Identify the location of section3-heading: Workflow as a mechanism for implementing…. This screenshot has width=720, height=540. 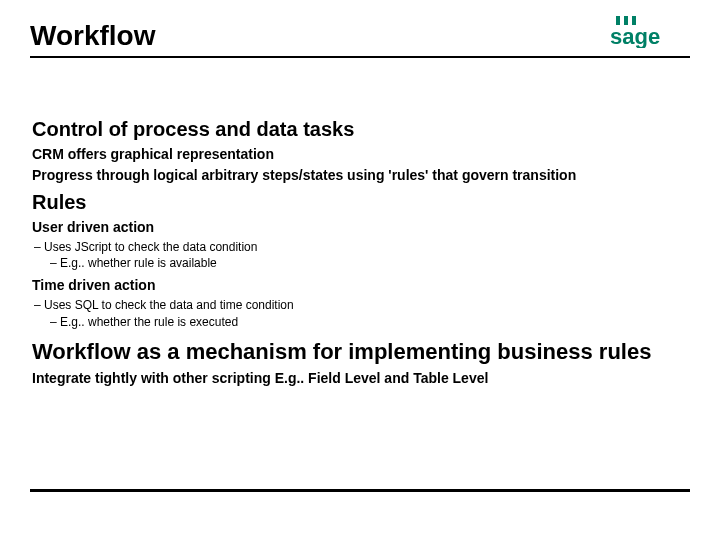
(361, 352).